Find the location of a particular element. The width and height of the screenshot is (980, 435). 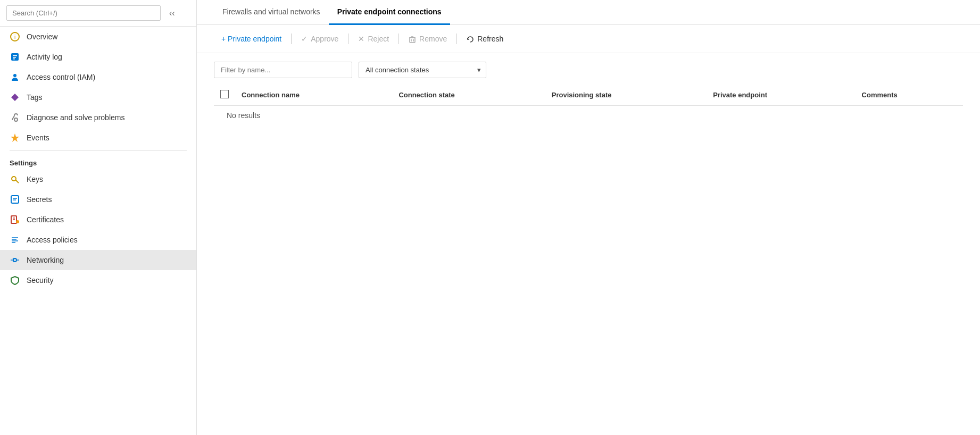

sidebar-item-security-label: Security is located at coordinates (40, 280).